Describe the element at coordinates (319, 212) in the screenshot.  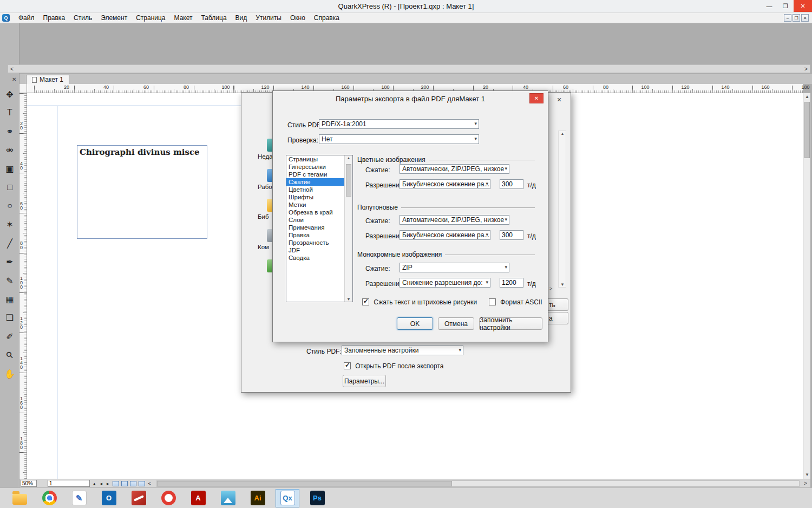
I see `panel-list-item: Обрезка в край` at that location.